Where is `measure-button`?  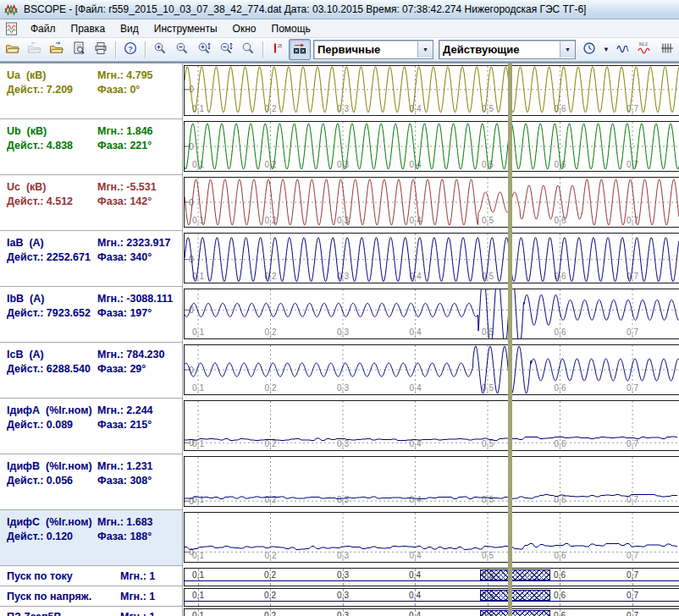 measure-button is located at coordinates (300, 49).